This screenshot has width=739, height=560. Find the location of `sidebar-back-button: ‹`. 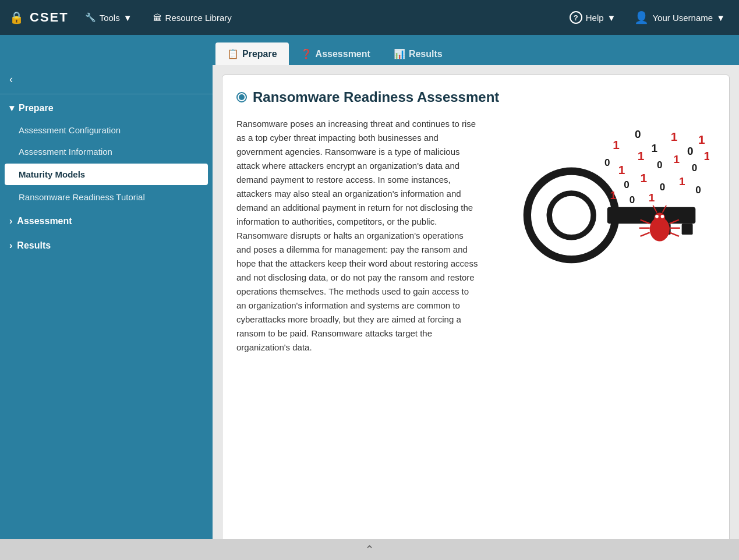

sidebar-back-button: ‹ is located at coordinates (106, 80).